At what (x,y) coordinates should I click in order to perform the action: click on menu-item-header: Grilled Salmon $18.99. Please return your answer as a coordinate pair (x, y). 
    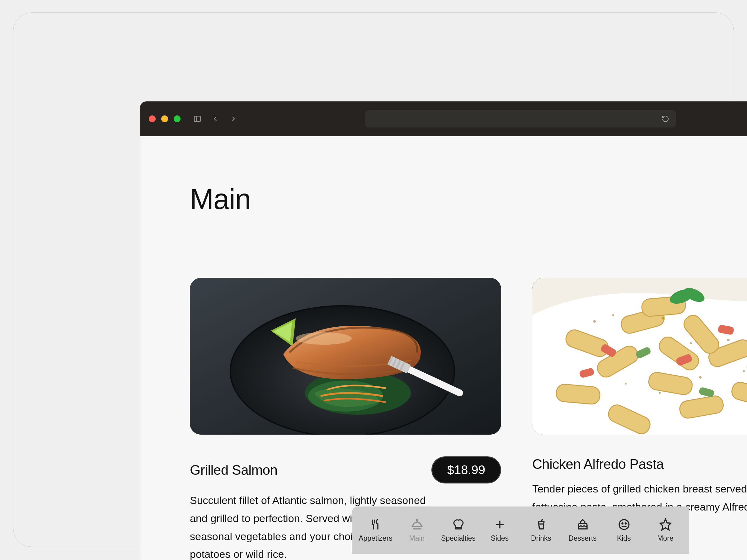
    Looking at the image, I should click on (345, 470).